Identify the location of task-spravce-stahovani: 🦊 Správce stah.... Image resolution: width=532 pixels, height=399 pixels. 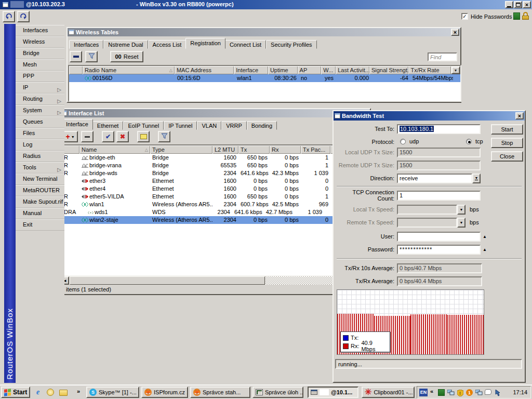
(220, 392).